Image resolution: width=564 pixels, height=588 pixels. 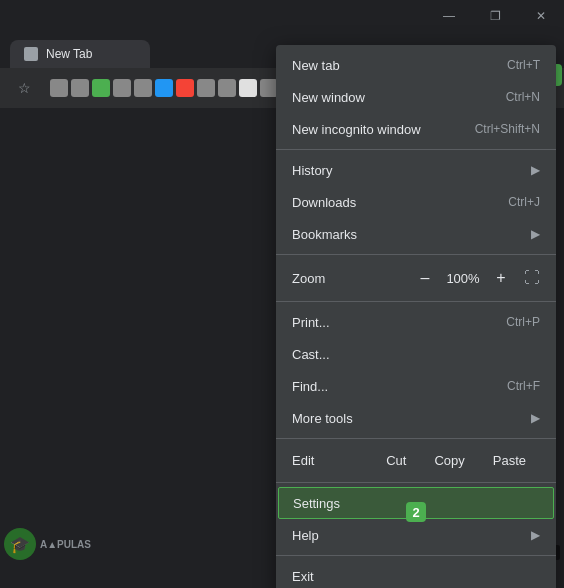 I want to click on menu-item-downloads: Downloads Ctrl+J, so click(x=416, y=202).